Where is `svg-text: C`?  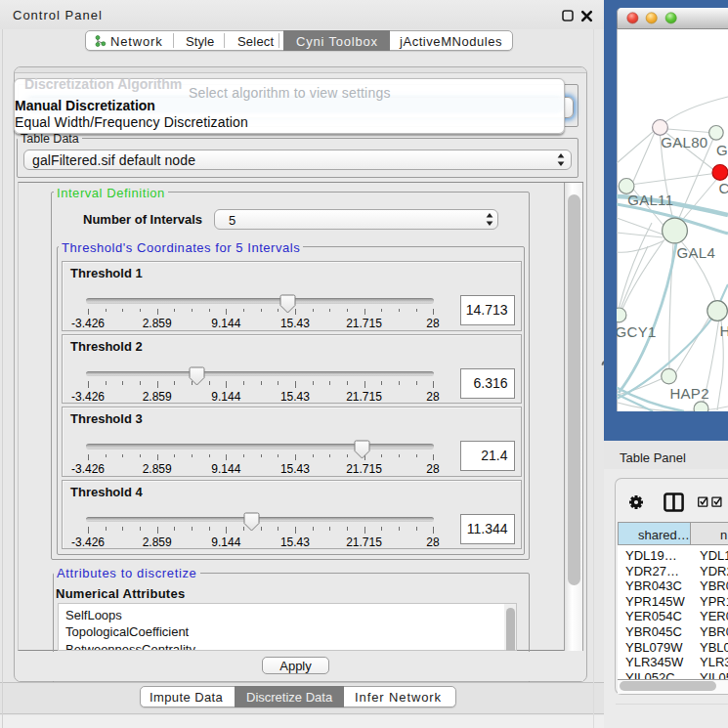 svg-text: C is located at coordinates (723, 188).